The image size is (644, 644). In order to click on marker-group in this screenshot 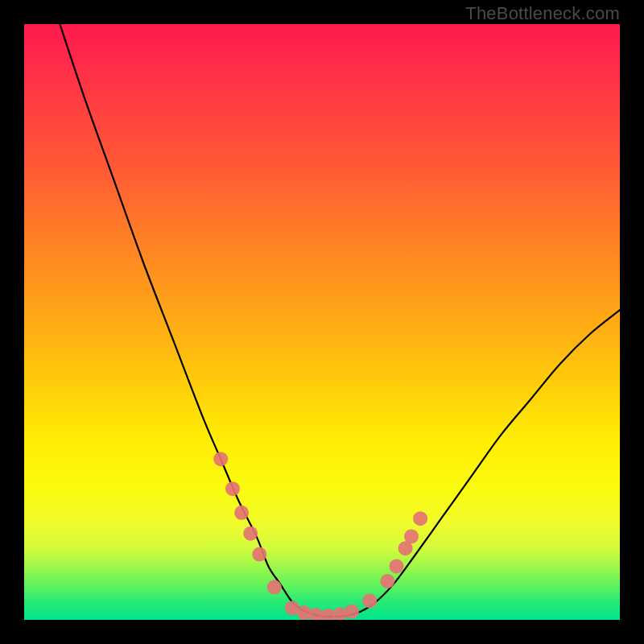, I will do `click(320, 536)`.